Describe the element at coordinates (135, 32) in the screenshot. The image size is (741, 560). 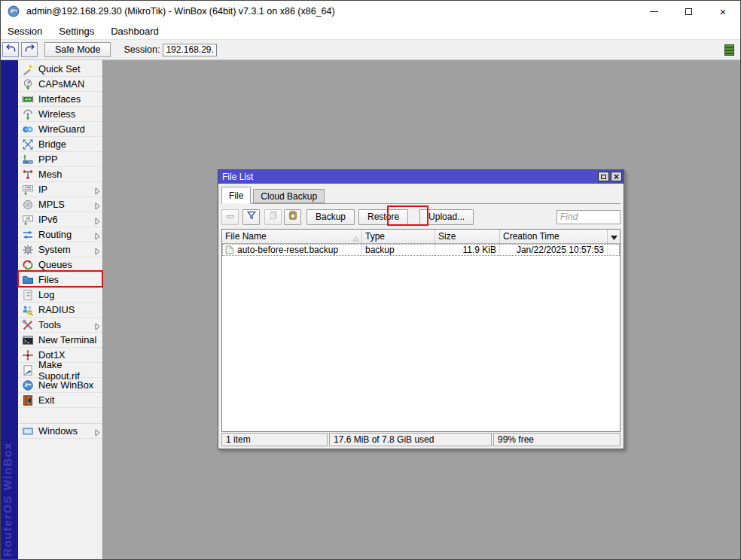
I see `menu-dashboard: Dashboard` at that location.